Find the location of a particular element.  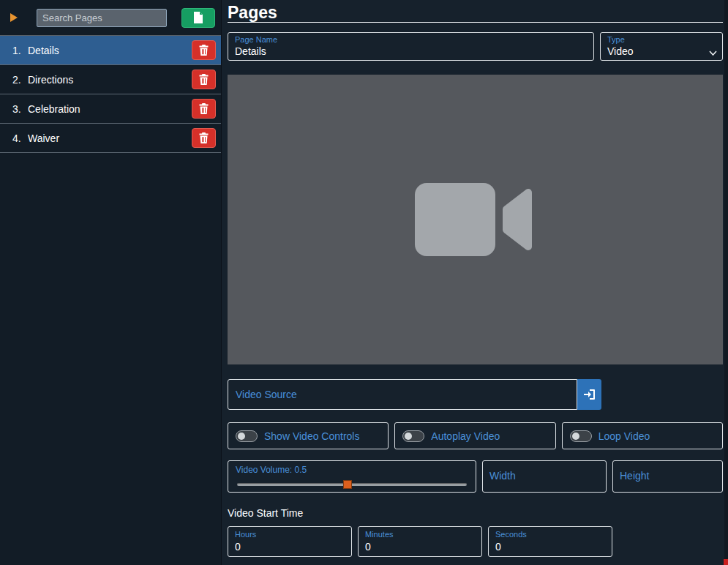

height-field: Height is located at coordinates (667, 476).